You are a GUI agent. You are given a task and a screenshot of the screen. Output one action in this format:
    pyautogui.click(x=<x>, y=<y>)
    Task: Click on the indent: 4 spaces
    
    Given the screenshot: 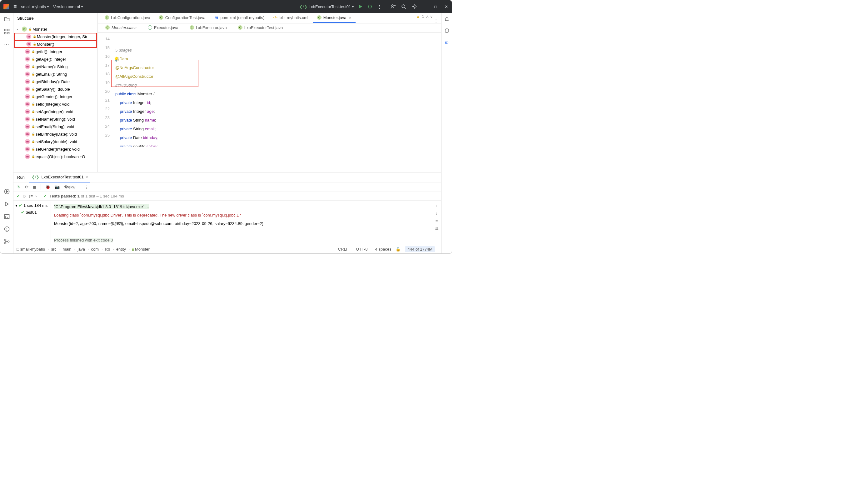 What is the action you would take?
    pyautogui.click(x=383, y=249)
    